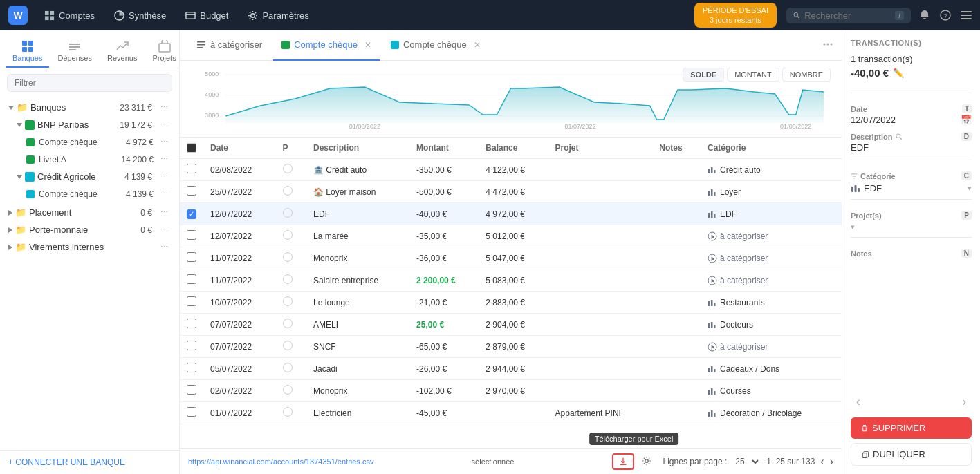  What do you see at coordinates (510, 281) in the screenshot?
I see `table-row: 11/07/2022Salaire entreprise2 200,00 €5 …` at bounding box center [510, 281].